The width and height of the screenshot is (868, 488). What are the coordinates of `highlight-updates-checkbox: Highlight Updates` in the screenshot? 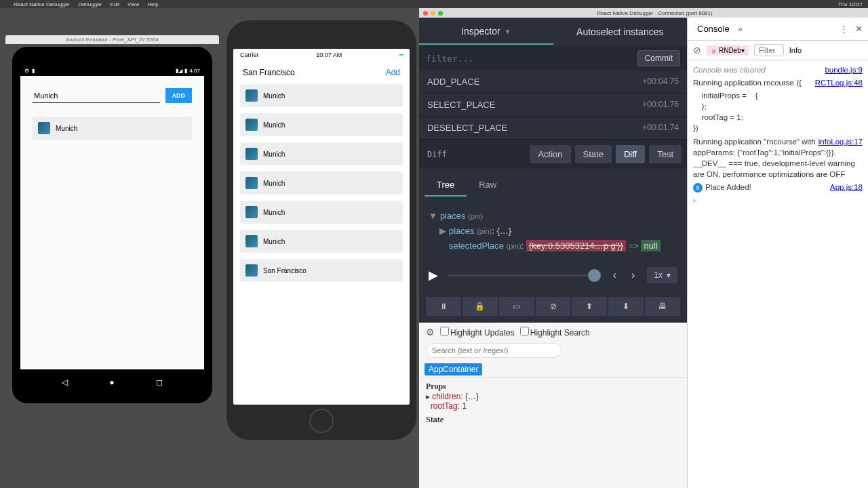 It's located at (477, 332).